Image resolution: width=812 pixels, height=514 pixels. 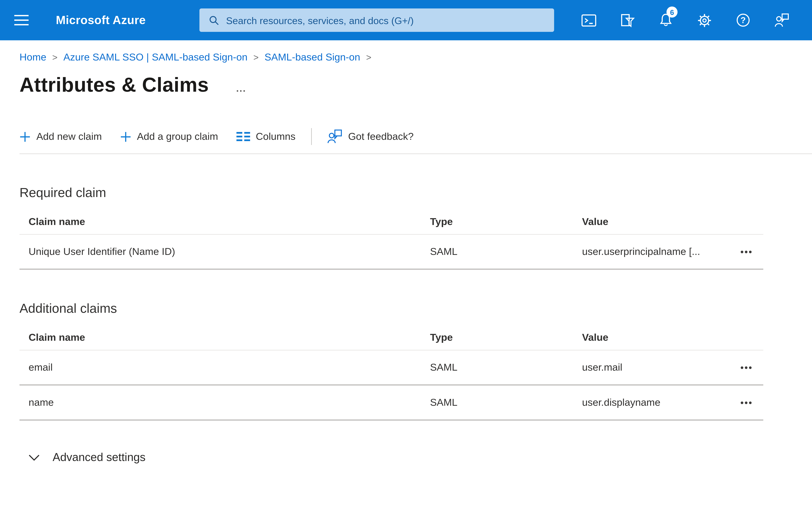 I want to click on breadcrumb-saml-signon: SAML-based Sign-on, so click(x=312, y=57).